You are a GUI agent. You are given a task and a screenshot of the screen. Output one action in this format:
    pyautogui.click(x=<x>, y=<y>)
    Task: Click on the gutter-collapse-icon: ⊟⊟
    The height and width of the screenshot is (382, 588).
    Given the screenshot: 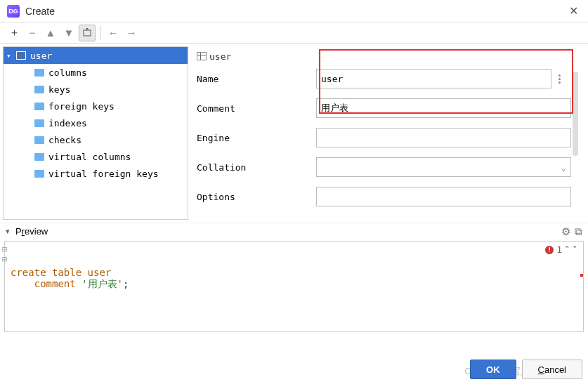 What is the action you would take?
    pyautogui.click(x=4, y=254)
    